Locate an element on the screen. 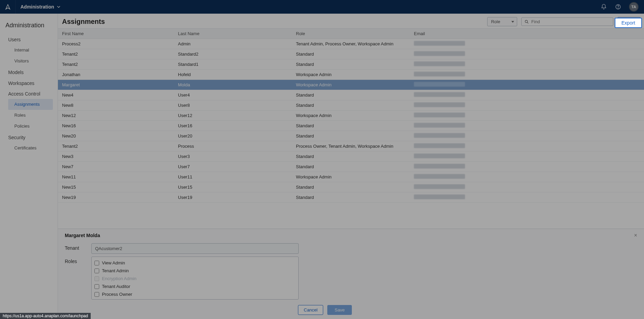 This screenshot has width=644, height=319. save-button: Save is located at coordinates (340, 310).